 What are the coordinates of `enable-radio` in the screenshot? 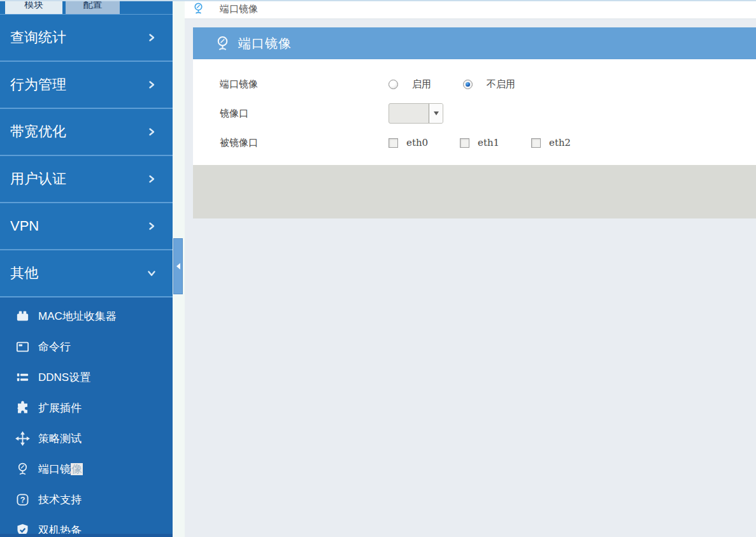 It's located at (394, 84).